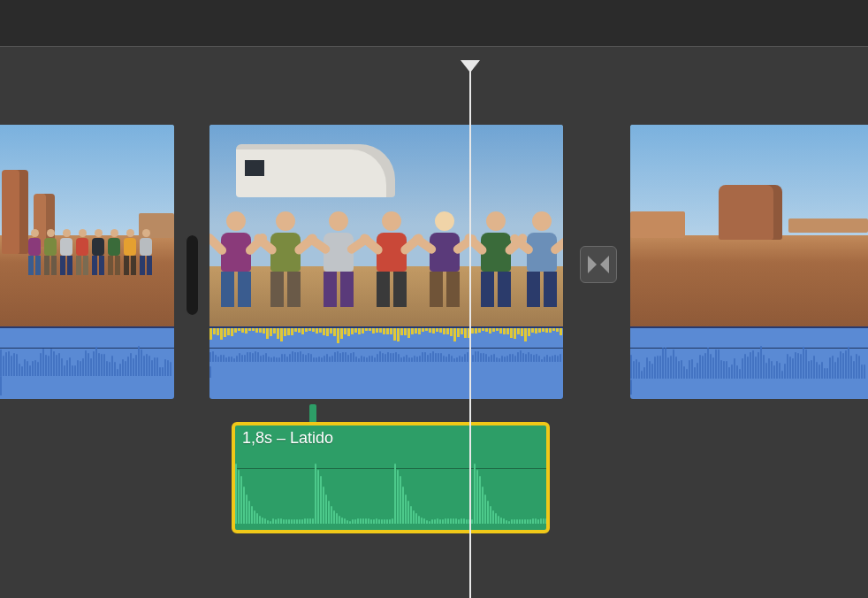  Describe the element at coordinates (288, 439) in the screenshot. I see `sfx-clip-label: 1,8s – Latido` at that location.